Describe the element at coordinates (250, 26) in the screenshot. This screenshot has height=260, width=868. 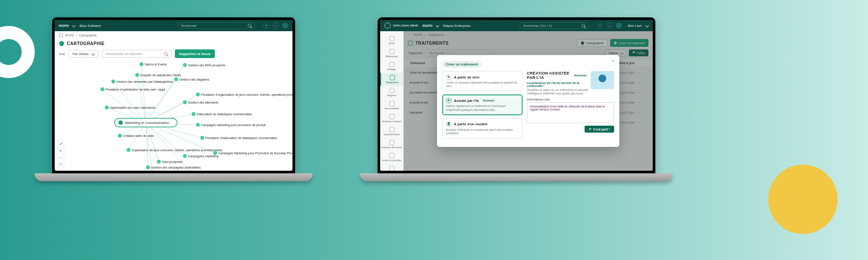
I see `search-icon` at that location.